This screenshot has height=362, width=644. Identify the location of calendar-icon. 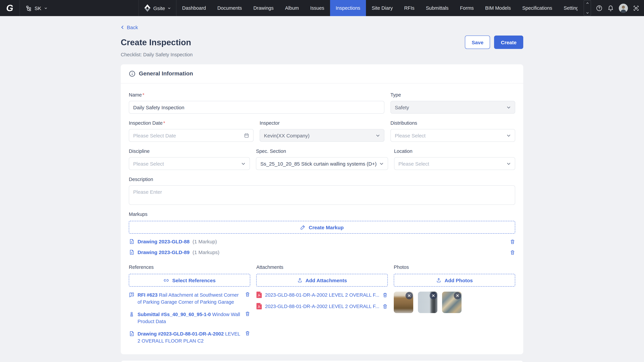
(246, 135).